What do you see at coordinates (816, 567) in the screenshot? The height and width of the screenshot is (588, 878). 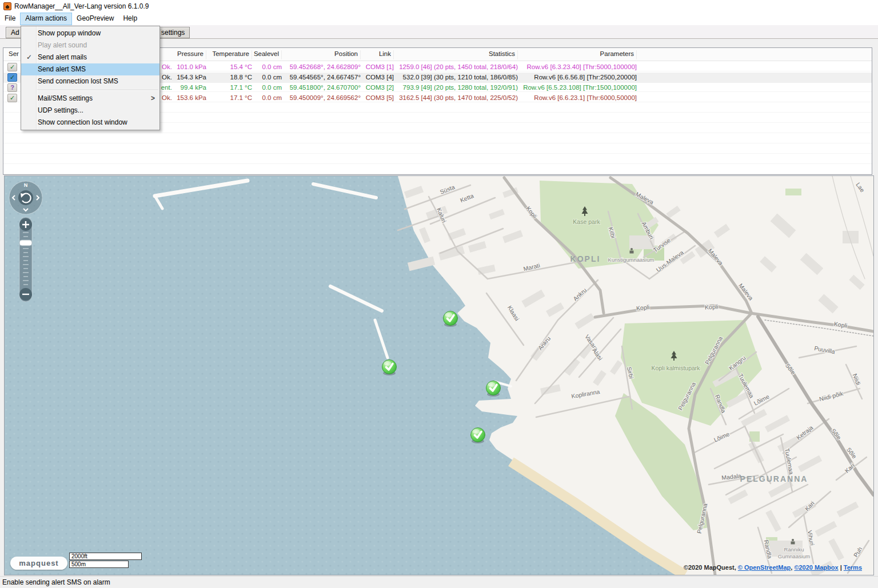 I see `attribution-link: ©2020 Mapbox` at bounding box center [816, 567].